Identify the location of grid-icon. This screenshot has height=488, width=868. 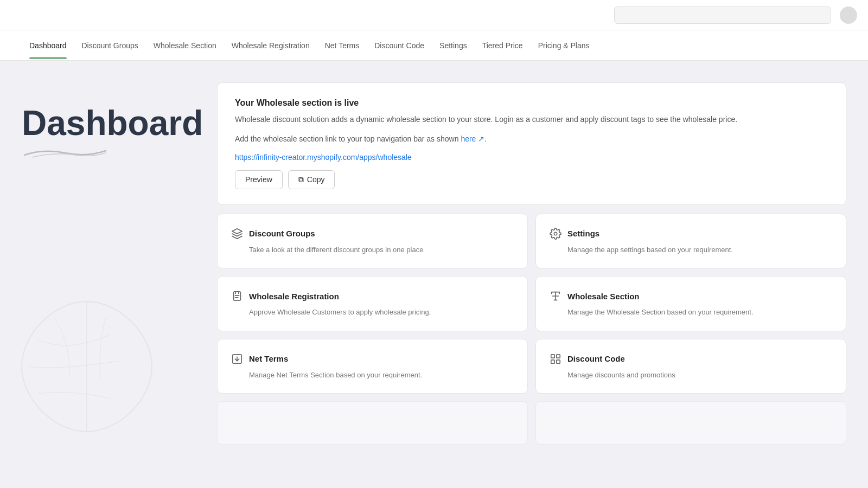
(556, 359).